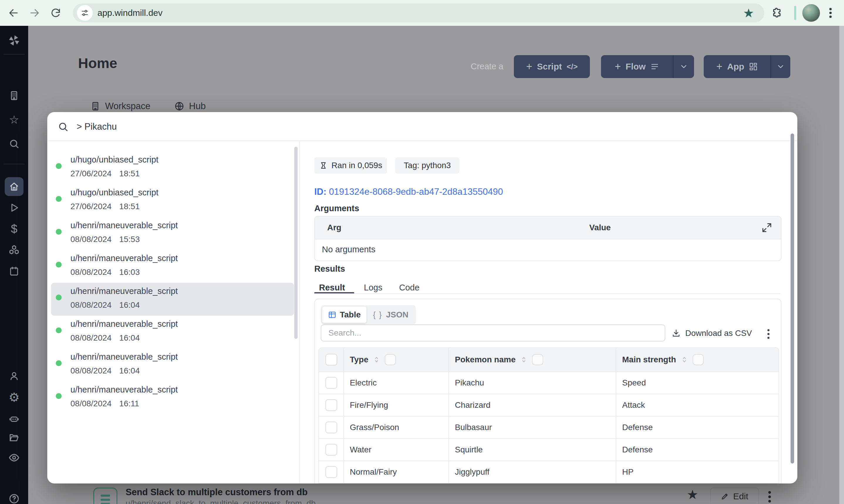  Describe the element at coordinates (792, 299) in the screenshot. I see `modal-scrollbar` at that location.